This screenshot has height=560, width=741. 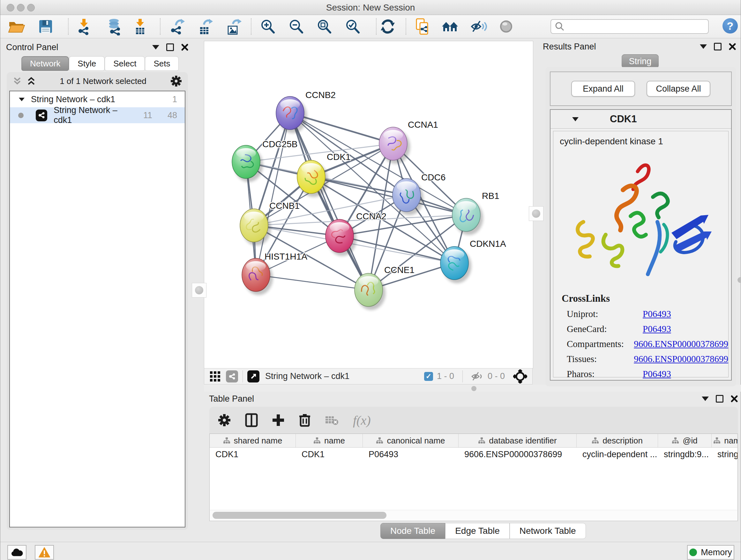 What do you see at coordinates (21, 99) in the screenshot?
I see `tree-expander-icon` at bounding box center [21, 99].